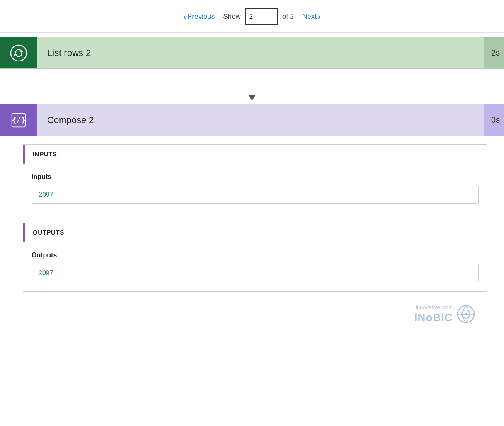 Image resolution: width=504 pixels, height=426 pixels. What do you see at coordinates (255, 257) in the screenshot?
I see `outputs-panel: OUTPUTS Outputs 2097` at bounding box center [255, 257].